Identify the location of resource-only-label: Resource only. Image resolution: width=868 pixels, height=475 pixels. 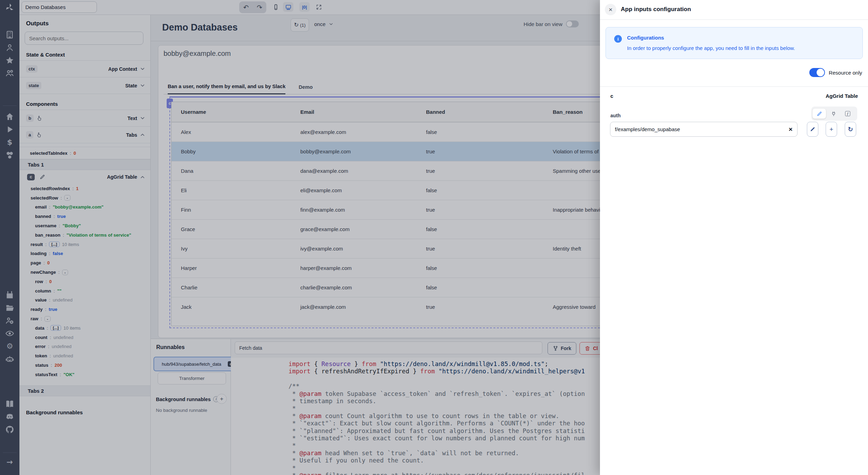
(845, 73).